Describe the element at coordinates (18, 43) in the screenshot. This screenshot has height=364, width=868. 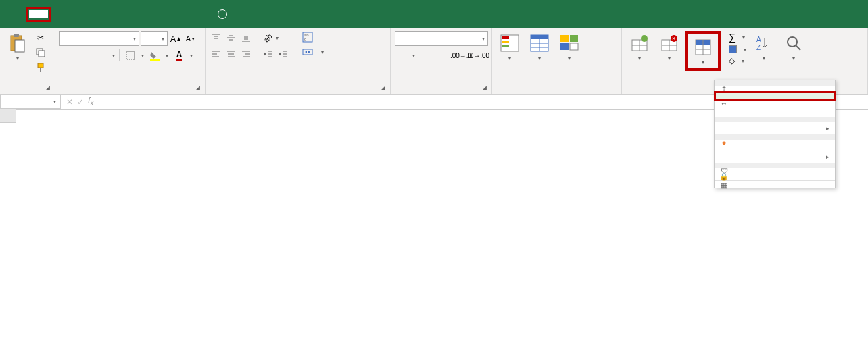
I see `paste-icon` at that location.